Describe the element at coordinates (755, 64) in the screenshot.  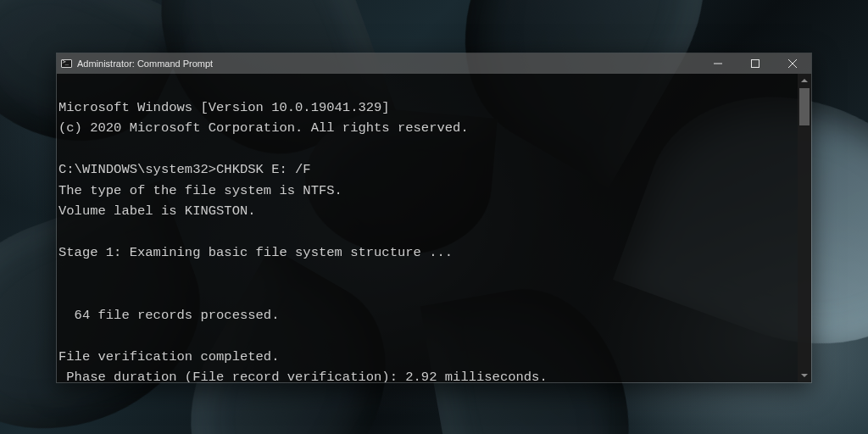
I see `maximize-icon` at that location.